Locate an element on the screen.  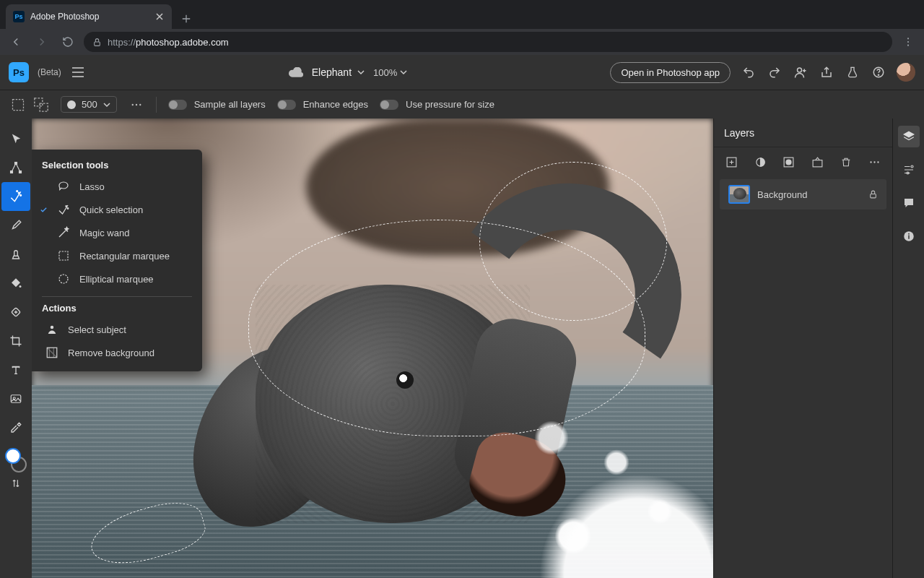
selection-mode-add-icon is located at coordinates (41, 105).